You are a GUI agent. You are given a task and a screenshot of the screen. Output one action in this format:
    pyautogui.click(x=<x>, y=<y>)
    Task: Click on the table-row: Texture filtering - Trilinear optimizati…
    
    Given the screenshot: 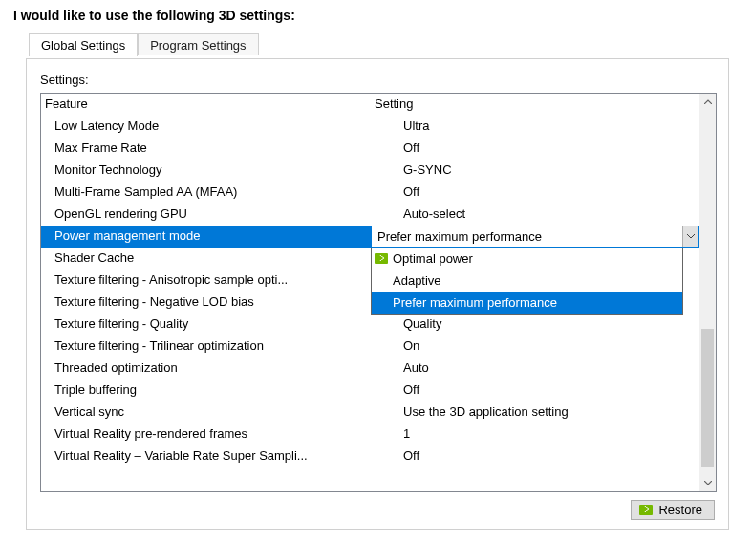 What is the action you would take?
    pyautogui.click(x=371, y=346)
    